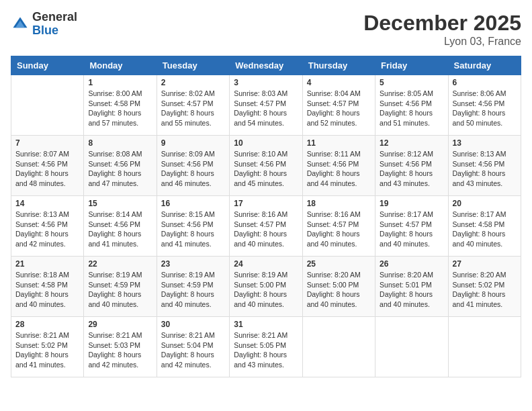 The image size is (532, 411). I want to click on logo-general-text: General, so click(55, 17).